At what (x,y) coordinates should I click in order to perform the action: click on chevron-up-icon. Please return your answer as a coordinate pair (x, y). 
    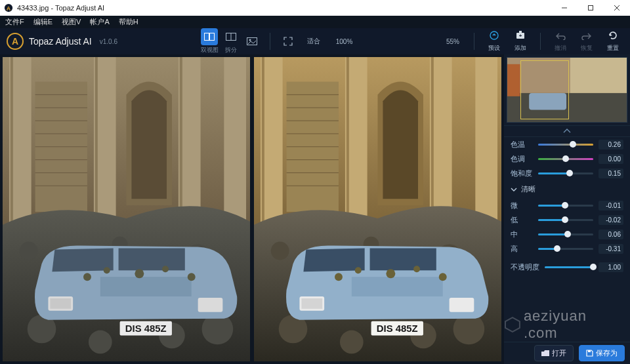
    Looking at the image, I should click on (567, 131).